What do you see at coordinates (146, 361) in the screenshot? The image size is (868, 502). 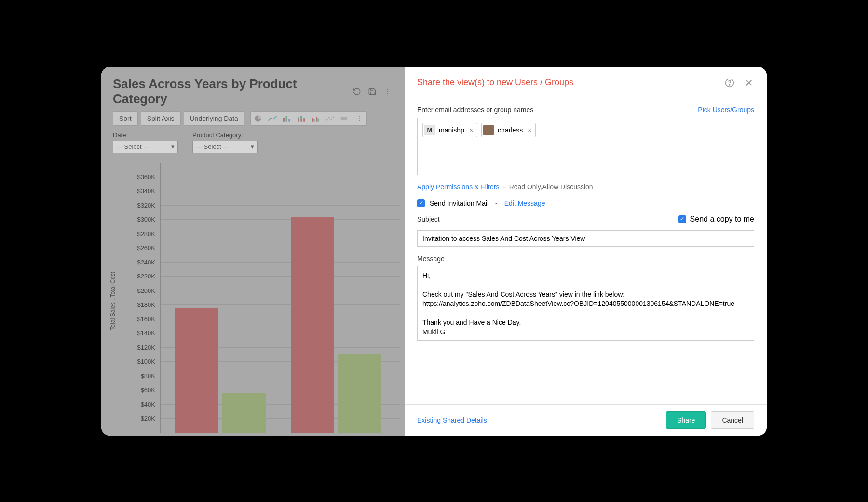 I see `y-tick-label: $100K` at bounding box center [146, 361].